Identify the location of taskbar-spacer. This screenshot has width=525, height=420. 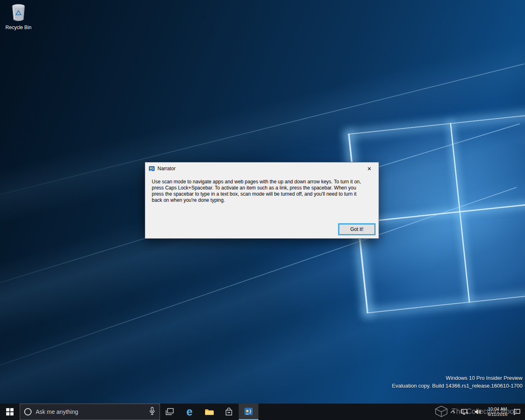
(353, 412).